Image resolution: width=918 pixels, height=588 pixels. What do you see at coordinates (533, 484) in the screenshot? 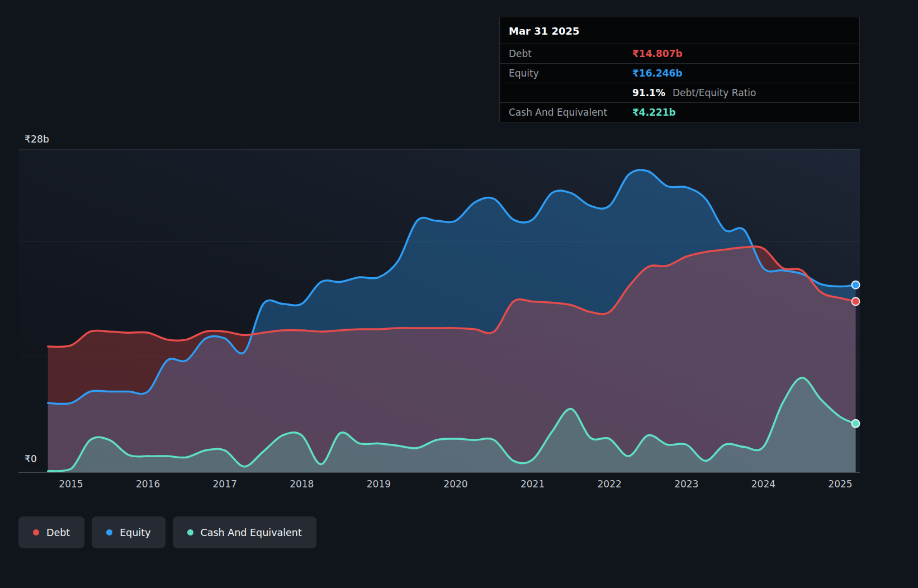
I see `x-tick-label: 2021` at bounding box center [533, 484].